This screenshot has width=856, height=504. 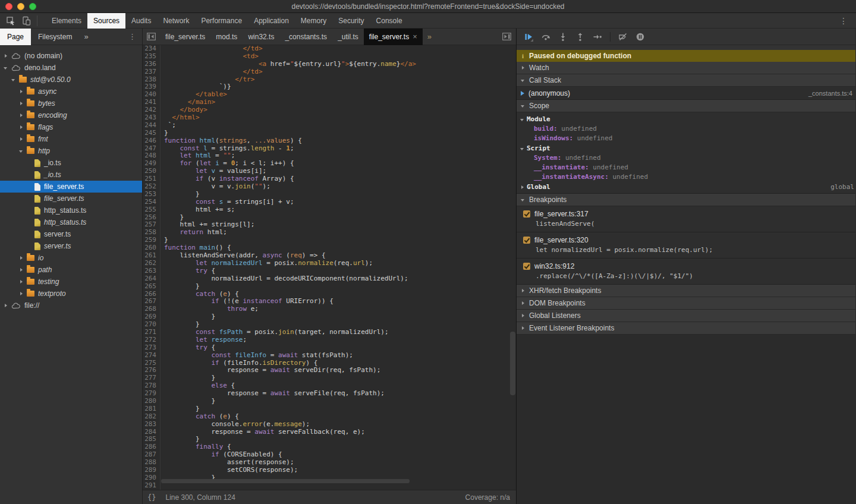 What do you see at coordinates (340, 393) in the screenshot?
I see `code-line: response = await serveFile(req, fsPath);` at bounding box center [340, 393].